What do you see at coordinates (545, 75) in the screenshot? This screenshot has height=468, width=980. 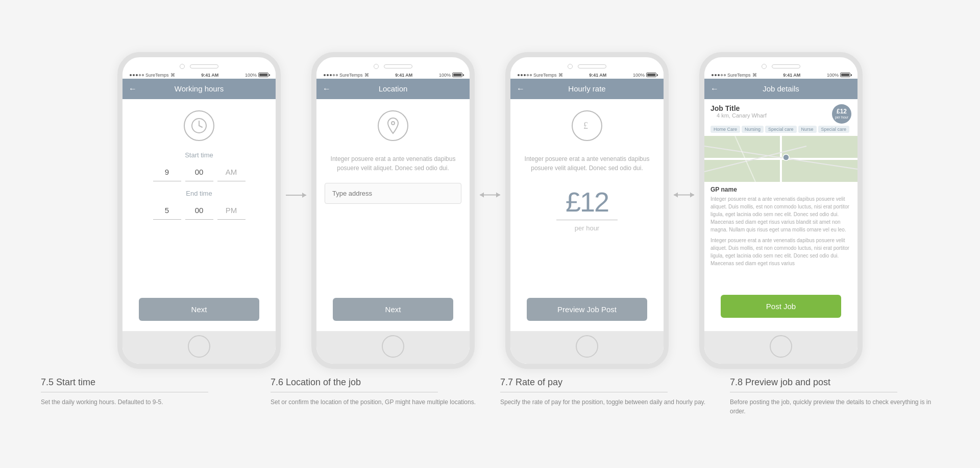 I see `carrier-3: SureTemps` at bounding box center [545, 75].